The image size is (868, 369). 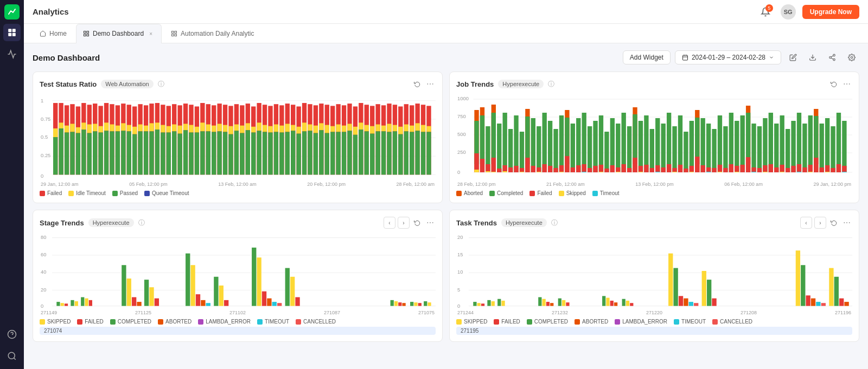 What do you see at coordinates (80, 322) in the screenshot?
I see `st-legend-failed-dot` at bounding box center [80, 322].